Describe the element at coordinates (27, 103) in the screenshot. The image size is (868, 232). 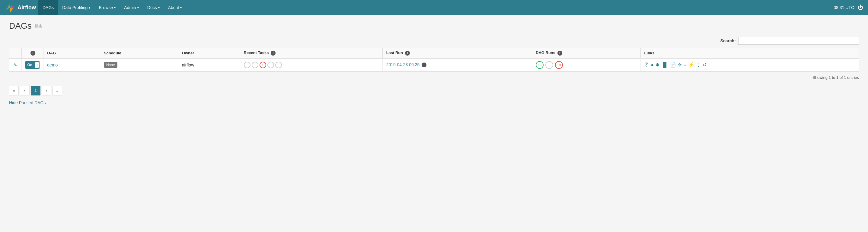
I see `hide-paused-link: Hide Paused DAGs` at that location.